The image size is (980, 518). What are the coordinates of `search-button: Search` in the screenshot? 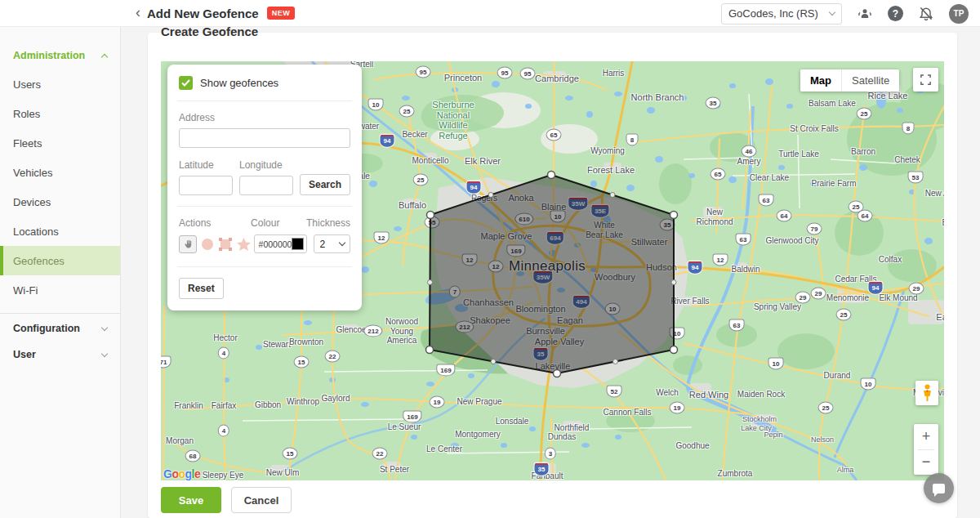 It's located at (325, 185).